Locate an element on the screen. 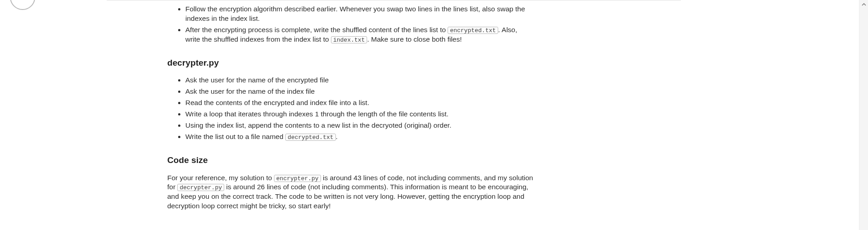 This screenshot has width=868, height=230. list-item-text: Follow the encryption algorithm describe… is located at coordinates (355, 14).